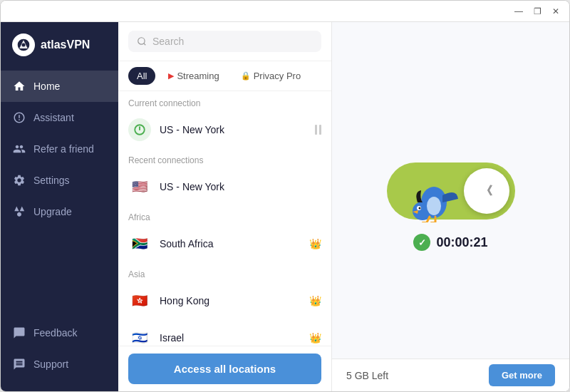 This screenshot has height=392, width=570. What do you see at coordinates (237, 130) in the screenshot?
I see `current-connection-name: US - New York` at bounding box center [237, 130].